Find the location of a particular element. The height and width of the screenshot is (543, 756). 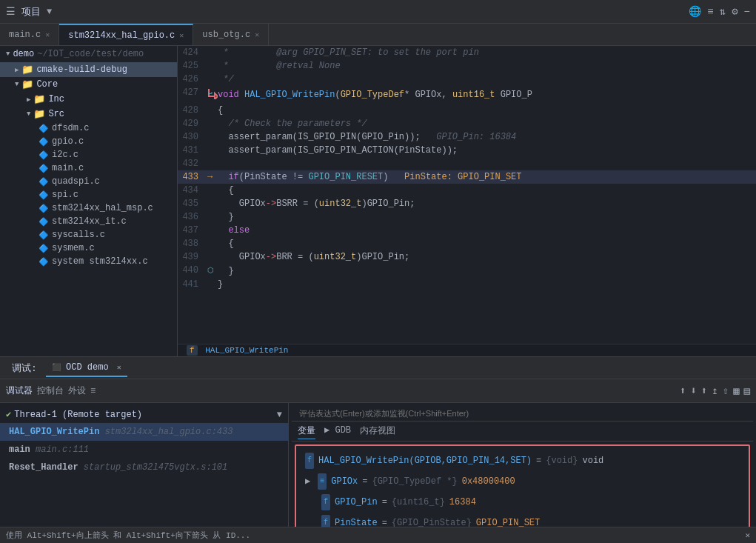

var-tab-gdb: ▶ GDB is located at coordinates (338, 431).